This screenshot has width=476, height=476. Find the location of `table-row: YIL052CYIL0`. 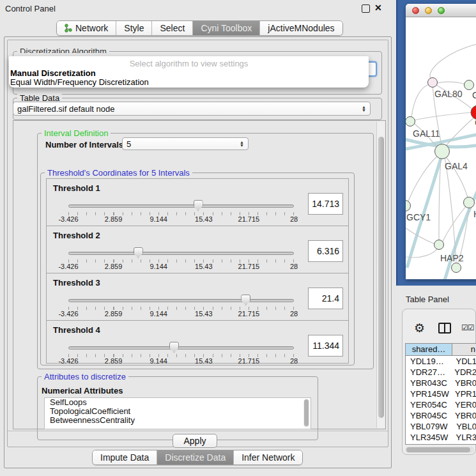

table-row: YIL052CYIL0 is located at coordinates (441, 443).